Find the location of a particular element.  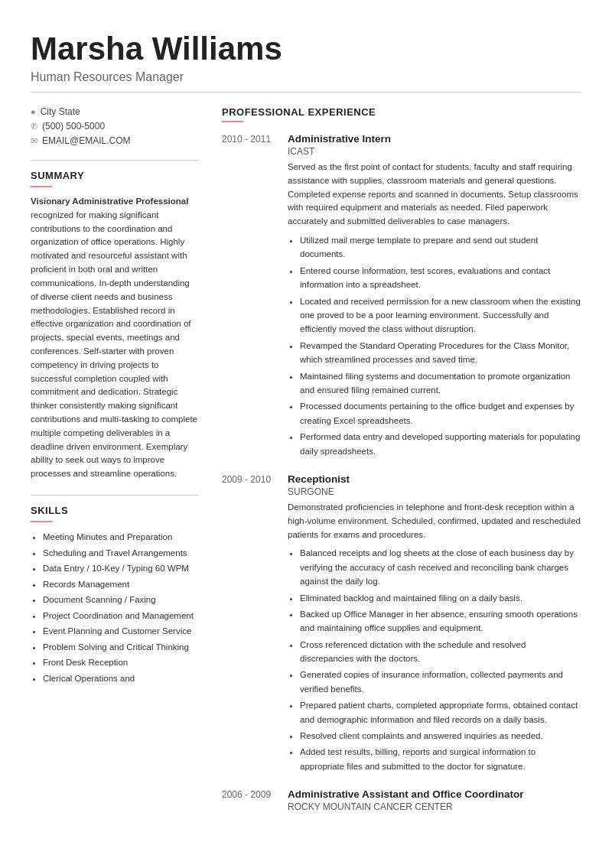

job-bullets-2: Balanced receipts and log sheets at the … is located at coordinates (435, 659).